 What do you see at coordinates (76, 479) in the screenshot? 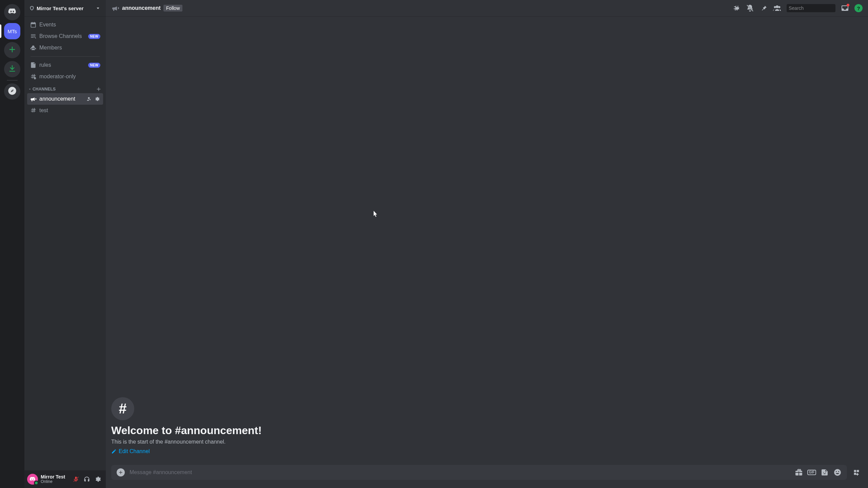
I see `mute-button` at bounding box center [76, 479].